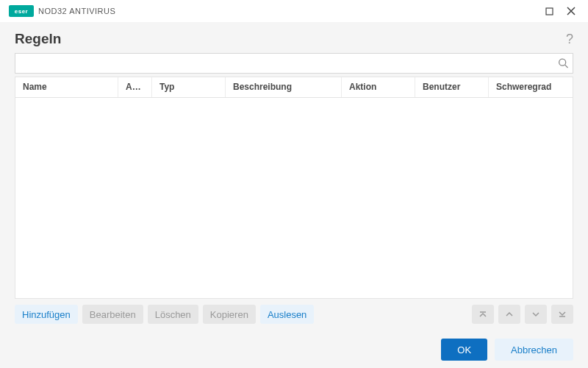 The height and width of the screenshot is (368, 588). What do you see at coordinates (135, 87) in the screenshot?
I see `col-active: Aktivi...` at bounding box center [135, 87].